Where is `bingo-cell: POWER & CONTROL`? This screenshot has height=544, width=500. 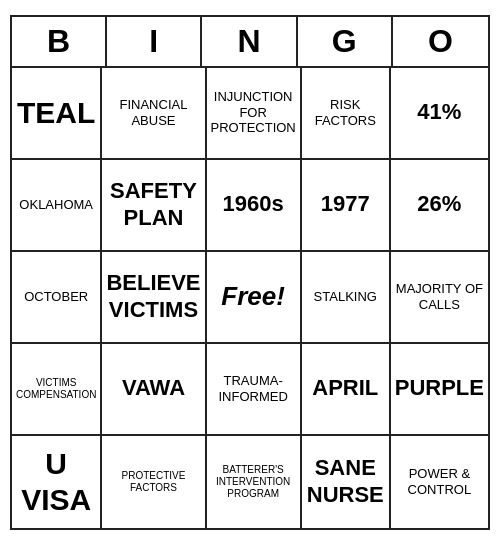
bingo-cell: POWER & CONTROL is located at coordinates (440, 482).